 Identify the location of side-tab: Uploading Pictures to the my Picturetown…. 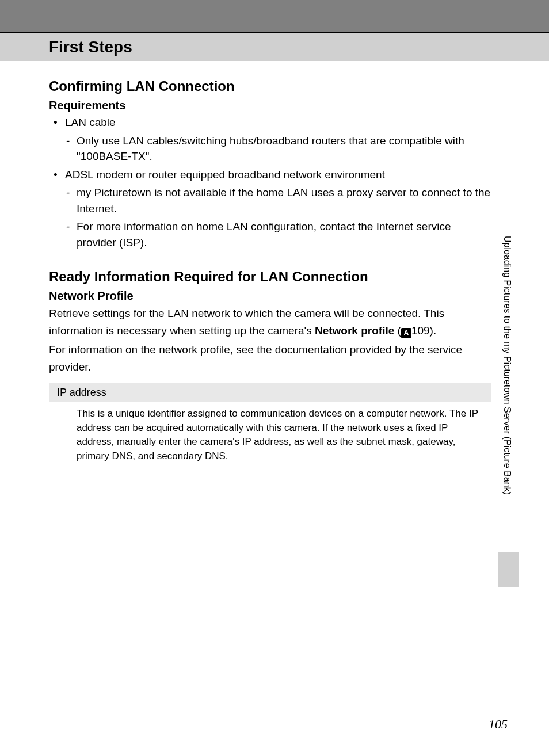
(509, 414).